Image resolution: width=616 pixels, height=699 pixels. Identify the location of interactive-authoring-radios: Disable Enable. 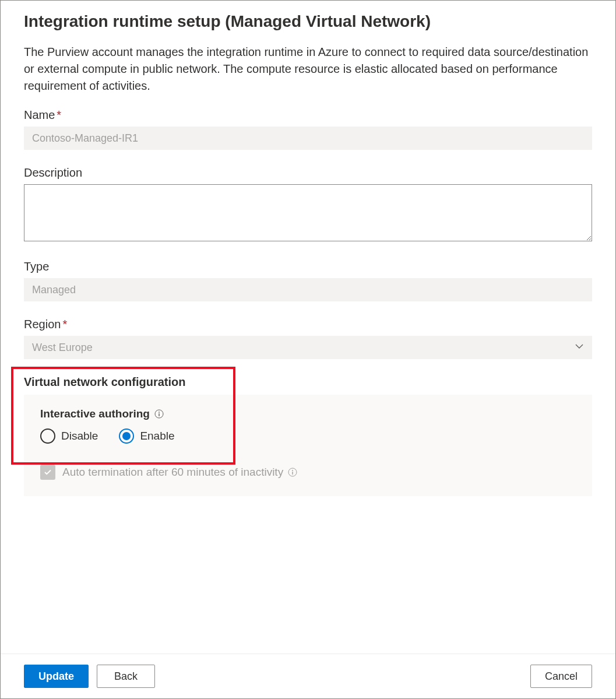
(308, 436).